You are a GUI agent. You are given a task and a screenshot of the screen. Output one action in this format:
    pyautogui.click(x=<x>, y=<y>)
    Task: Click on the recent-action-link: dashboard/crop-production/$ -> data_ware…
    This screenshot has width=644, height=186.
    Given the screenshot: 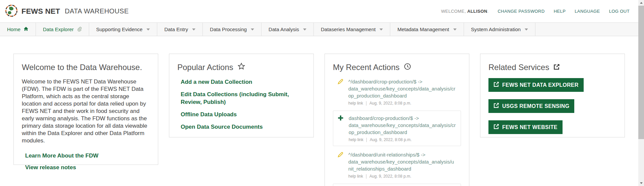 What is the action you would take?
    pyautogui.click(x=402, y=125)
    